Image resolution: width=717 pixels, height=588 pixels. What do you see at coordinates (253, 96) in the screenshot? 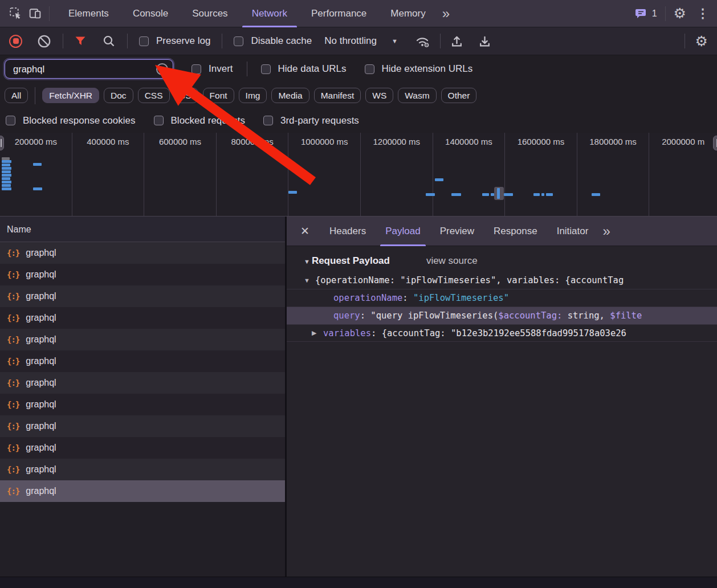
I see `chip-img: Img` at bounding box center [253, 96].